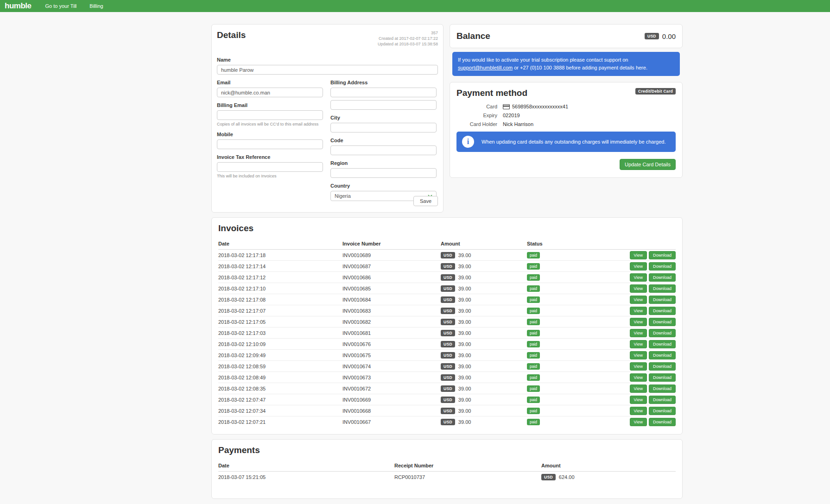 This screenshot has width=830, height=504. Describe the element at coordinates (543, 60) in the screenshot. I see `trial-alert-text-before: If you would like to activate your trial…` at that location.